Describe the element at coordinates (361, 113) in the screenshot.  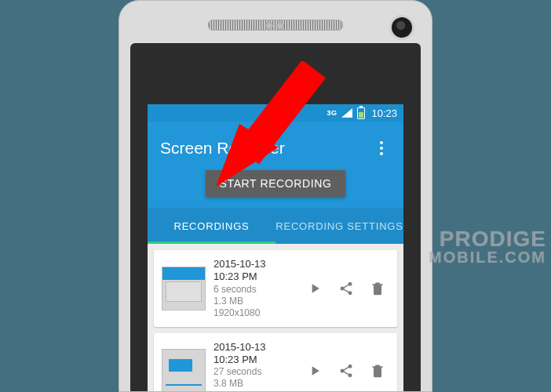
I see `battery-icon` at that location.